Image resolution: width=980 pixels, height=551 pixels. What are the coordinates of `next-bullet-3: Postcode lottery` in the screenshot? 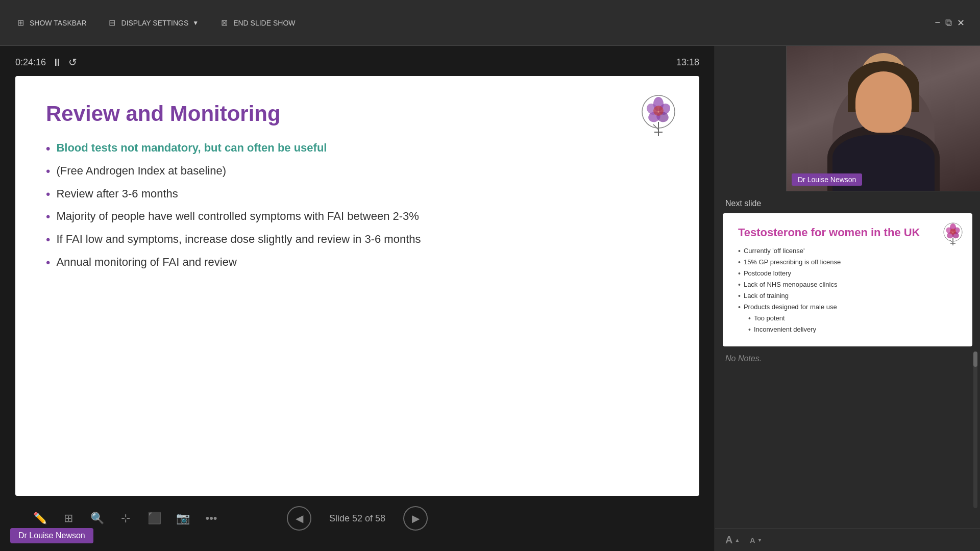 It's located at (847, 273).